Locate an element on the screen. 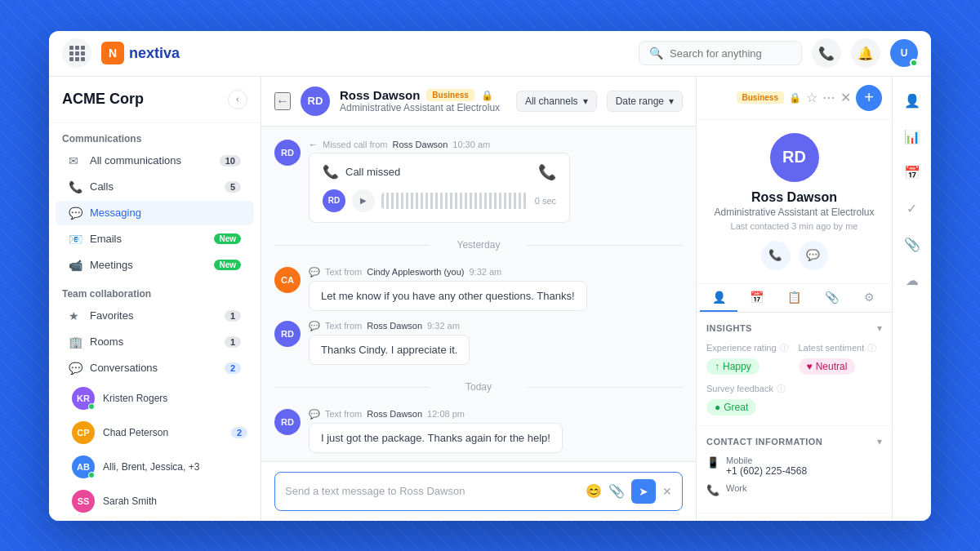 Image resolution: width=980 pixels, height=551 pixels. conv-item-will: WW Will Williams is located at coordinates (155, 520).